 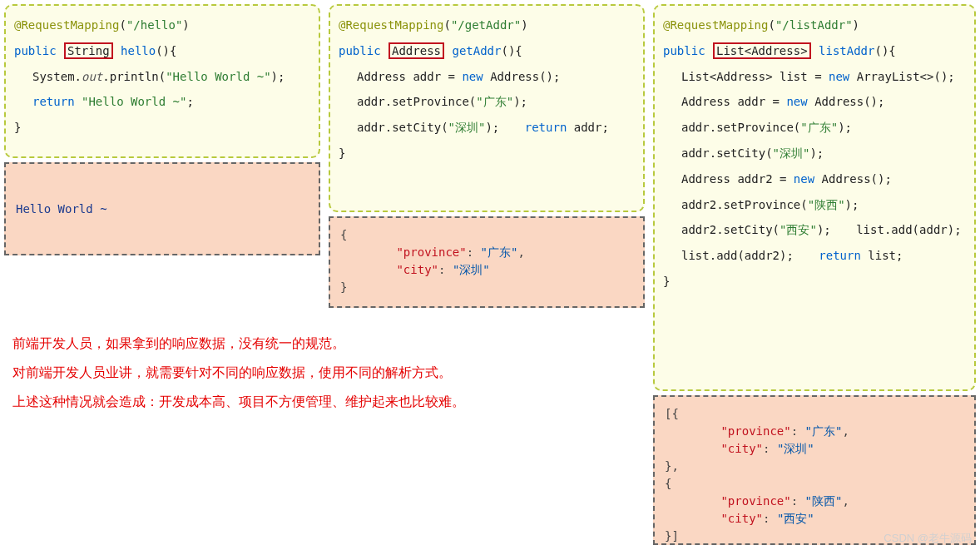 I want to click on json-output: [{ "province": "广东", "city": "深圳" }, { "…, so click(x=814, y=475).